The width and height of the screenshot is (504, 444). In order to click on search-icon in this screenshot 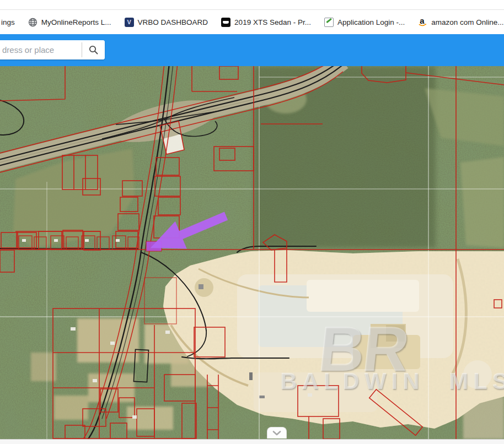, I will do `click(94, 50)`.